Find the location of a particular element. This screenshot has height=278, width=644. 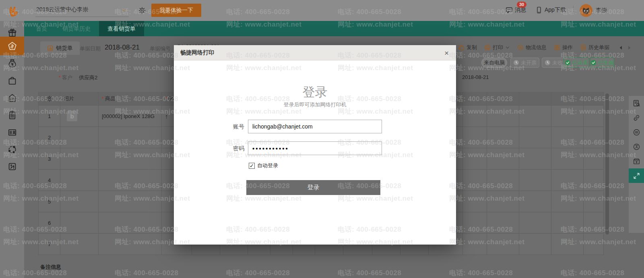

table-cell: 3 is located at coordinates (49, 159).